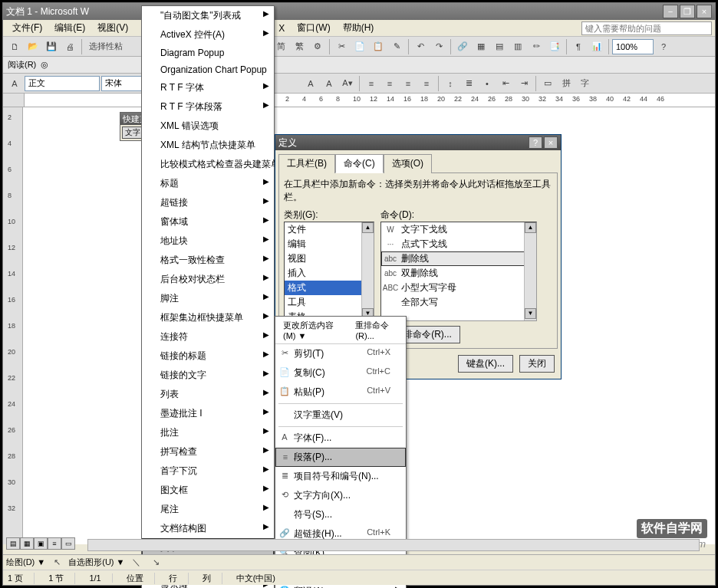 The image size is (718, 588). I want to click on menu-item: R T F 字体段落▶, so click(208, 107).